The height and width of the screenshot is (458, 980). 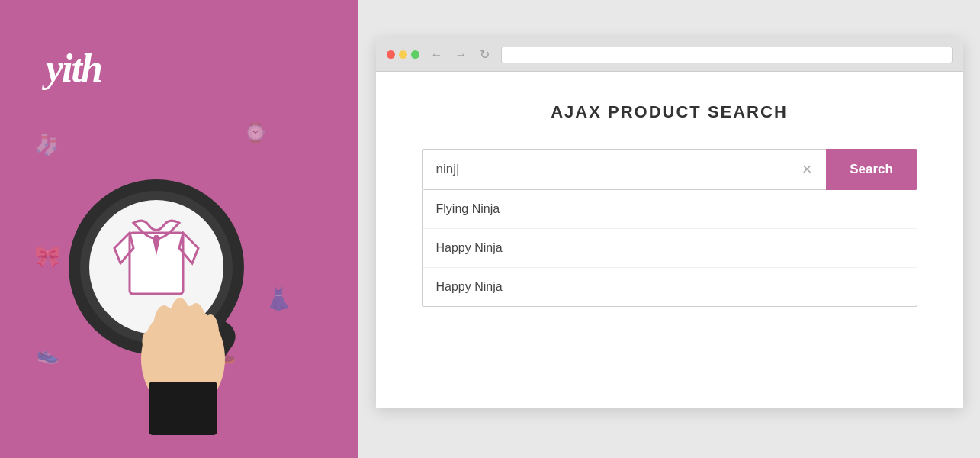 What do you see at coordinates (415, 55) in the screenshot?
I see `browser-dot-maximize` at bounding box center [415, 55].